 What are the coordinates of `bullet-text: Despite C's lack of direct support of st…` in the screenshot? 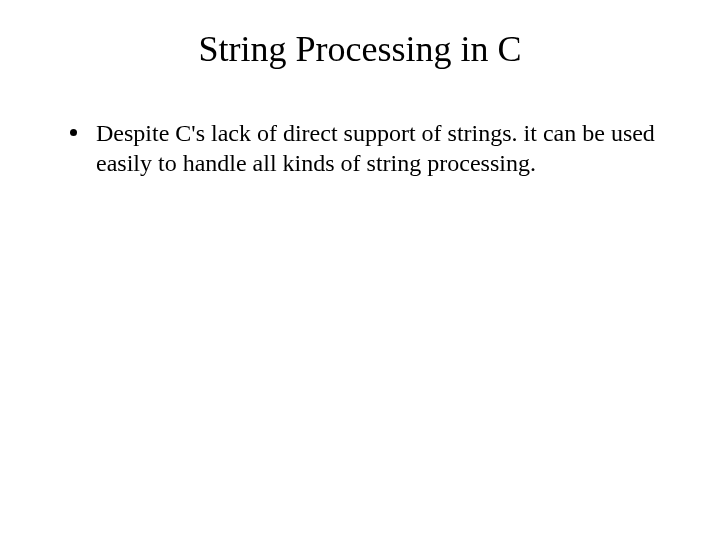 It's located at (376, 148).